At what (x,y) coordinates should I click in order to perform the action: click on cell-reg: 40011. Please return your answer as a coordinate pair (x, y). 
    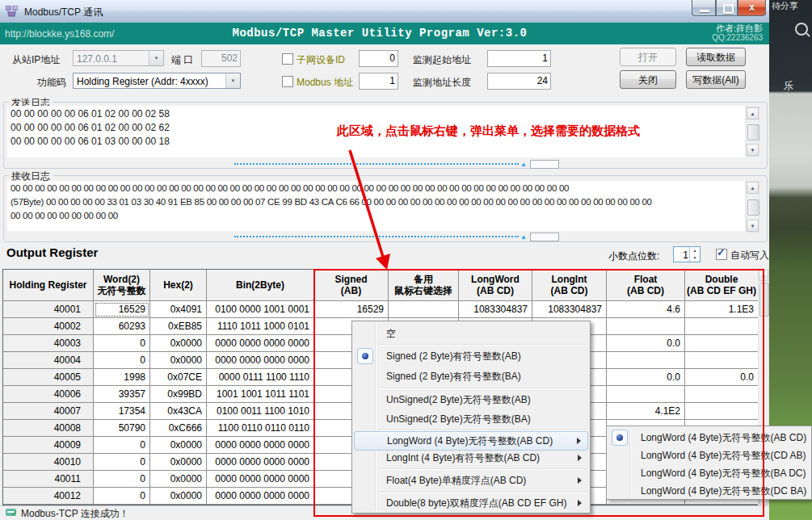
    Looking at the image, I should click on (48, 480).